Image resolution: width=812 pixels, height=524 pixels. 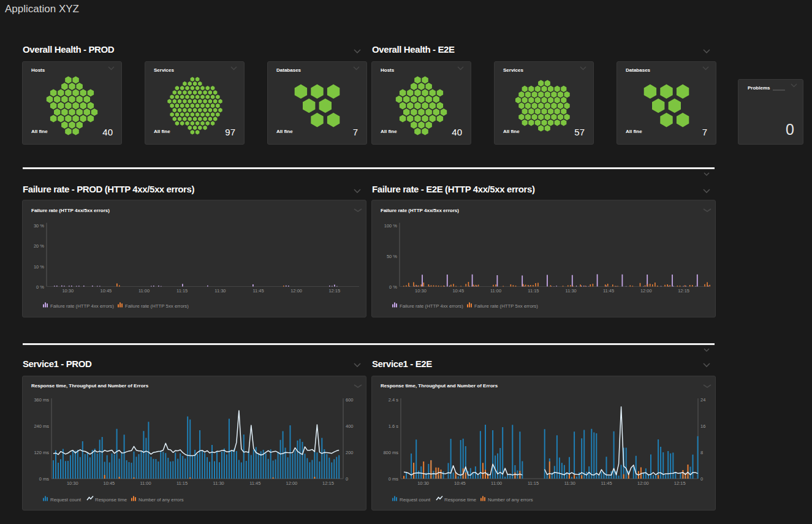 I want to click on svg-text: 400, so click(x=349, y=427).